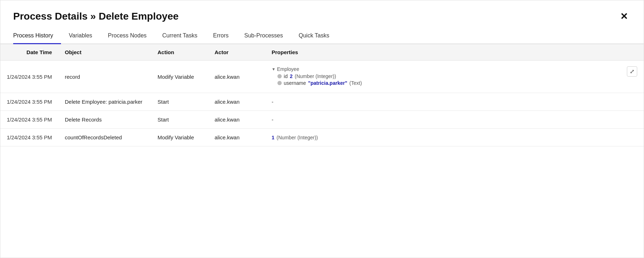 The height and width of the screenshot is (258, 644). I want to click on col-header-action: Action, so click(180, 52).